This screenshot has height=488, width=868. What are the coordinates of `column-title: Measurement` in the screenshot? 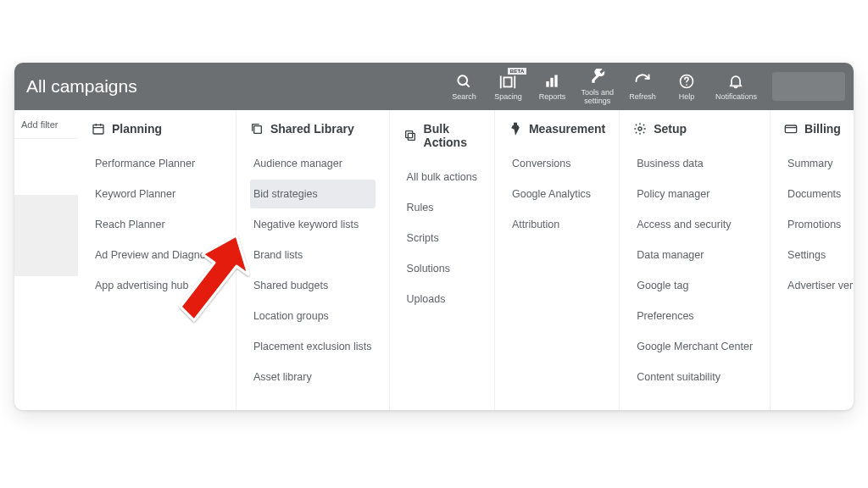 It's located at (567, 129).